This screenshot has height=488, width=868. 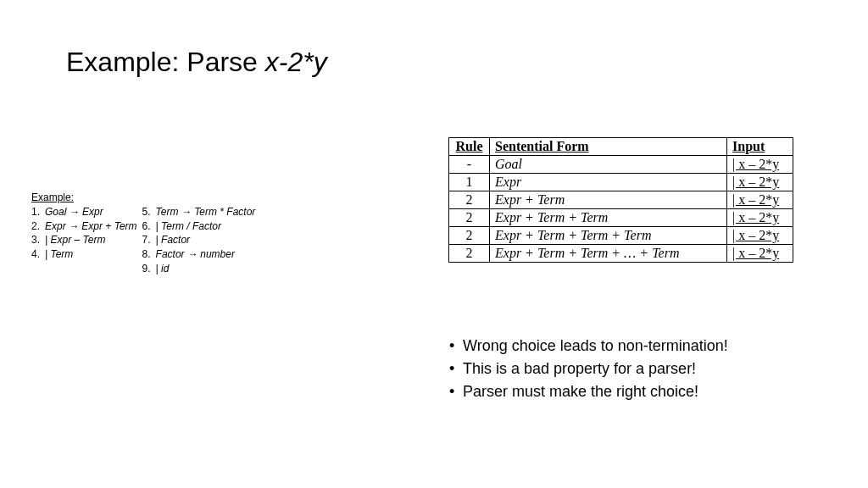 I want to click on table-row: 2 Expr + Term + Term + … + Term | x – 2*…, so click(x=621, y=254).